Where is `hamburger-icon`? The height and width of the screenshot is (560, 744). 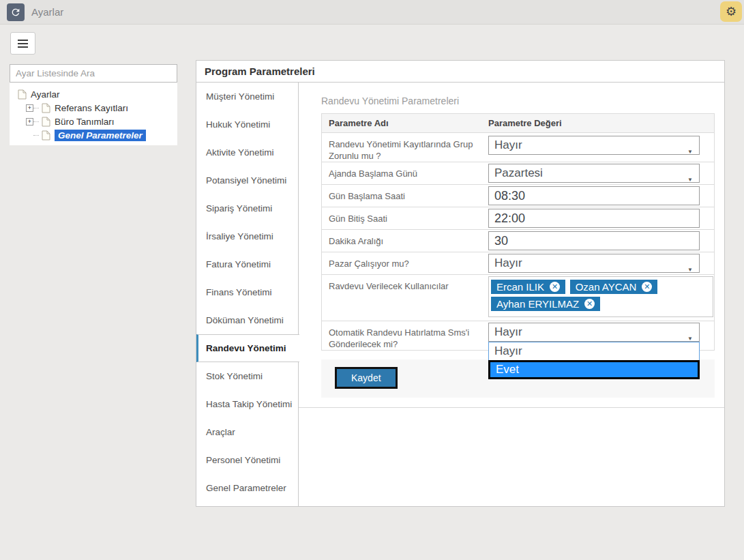
hamburger-icon is located at coordinates (23, 44).